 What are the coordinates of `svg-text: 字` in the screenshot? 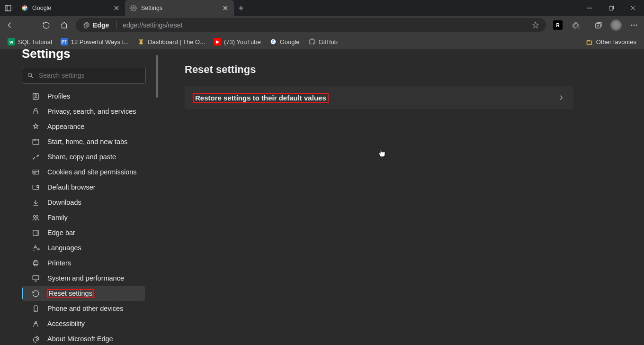 It's located at (38, 249).